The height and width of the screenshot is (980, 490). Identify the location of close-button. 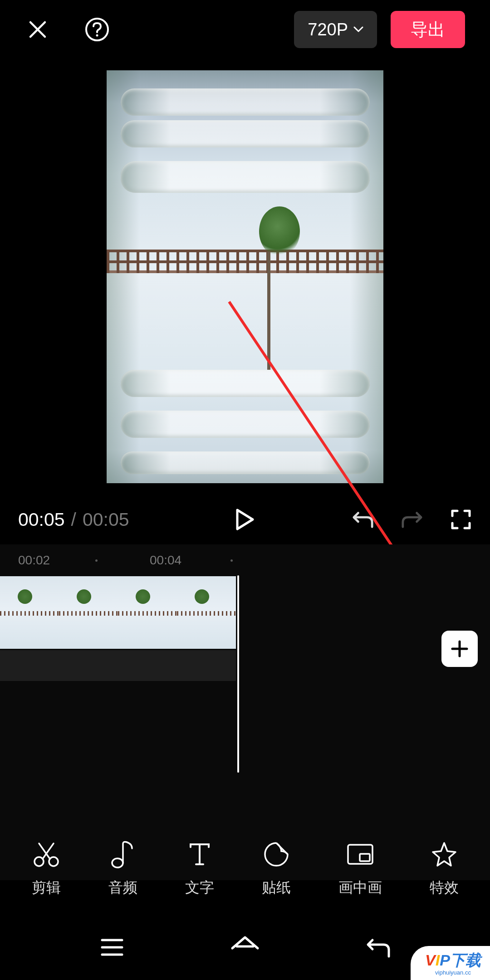
(38, 29).